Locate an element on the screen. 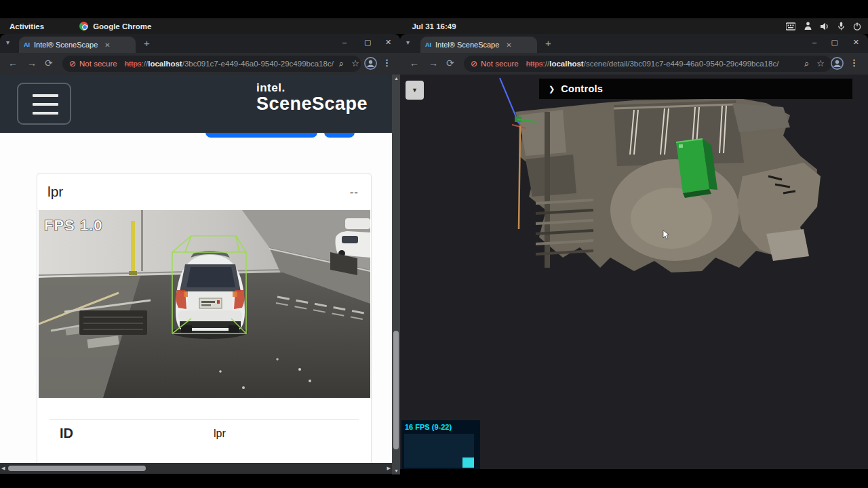 Image resolution: width=868 pixels, height=488 pixels. ubuntu-top-bar: Activities Google Chrome Jul 31 16:49 is located at coordinates (434, 26).